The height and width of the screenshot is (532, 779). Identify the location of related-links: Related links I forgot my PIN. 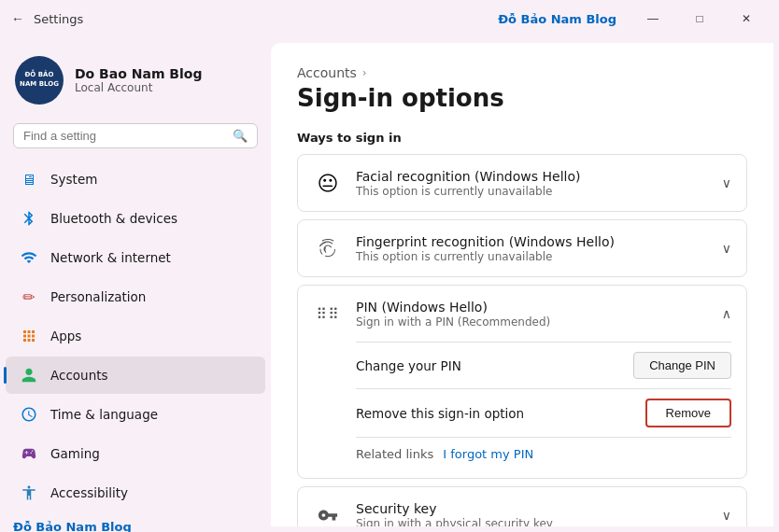
(544, 452).